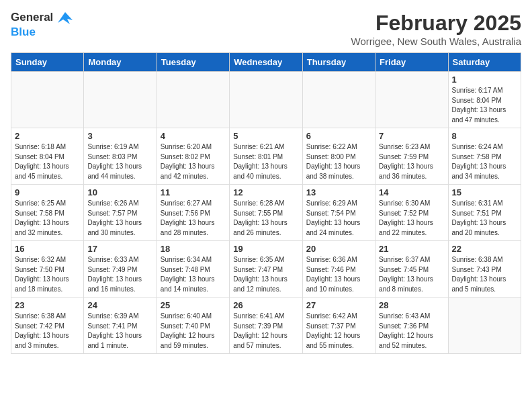  What do you see at coordinates (266, 269) in the screenshot?
I see `calendar-week-row: 16Sunrise: 6:32 AM Sunset: 7:50 PM Dayli…` at bounding box center [266, 269].